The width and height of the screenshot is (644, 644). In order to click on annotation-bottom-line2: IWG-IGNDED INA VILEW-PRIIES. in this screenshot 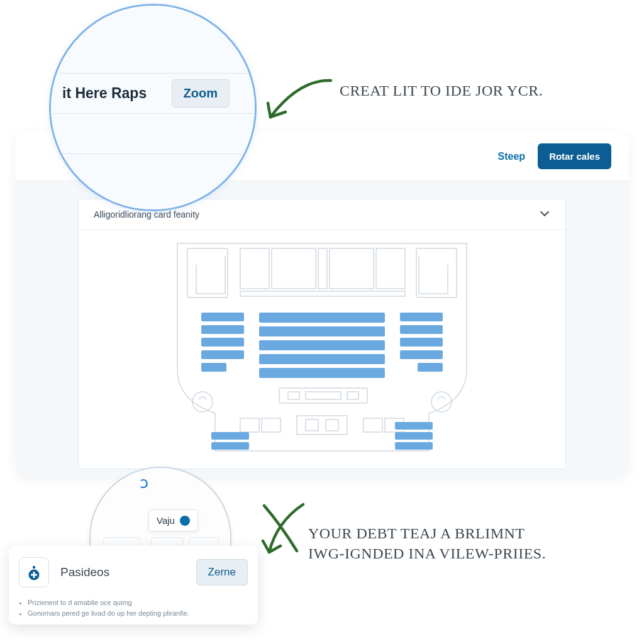, I will do `click(427, 553)`.